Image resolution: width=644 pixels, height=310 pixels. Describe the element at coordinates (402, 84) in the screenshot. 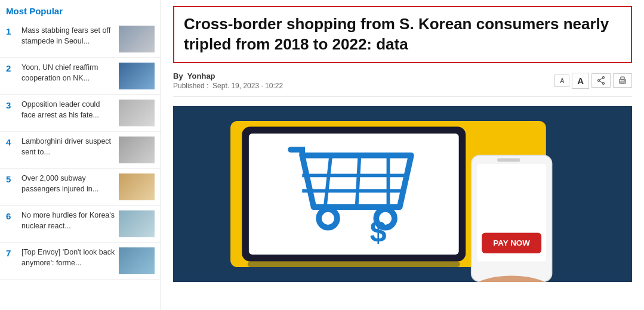

I see `article-meta: By Yonhap Published : Sept. 19, 2023 · 1…` at that location.